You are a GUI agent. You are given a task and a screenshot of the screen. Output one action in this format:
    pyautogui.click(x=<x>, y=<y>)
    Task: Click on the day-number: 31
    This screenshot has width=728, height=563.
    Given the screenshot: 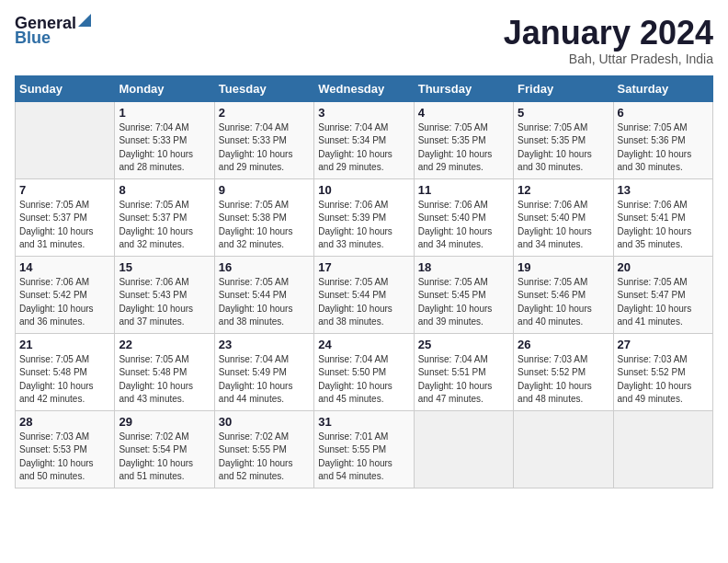 What is the action you would take?
    pyautogui.click(x=364, y=421)
    